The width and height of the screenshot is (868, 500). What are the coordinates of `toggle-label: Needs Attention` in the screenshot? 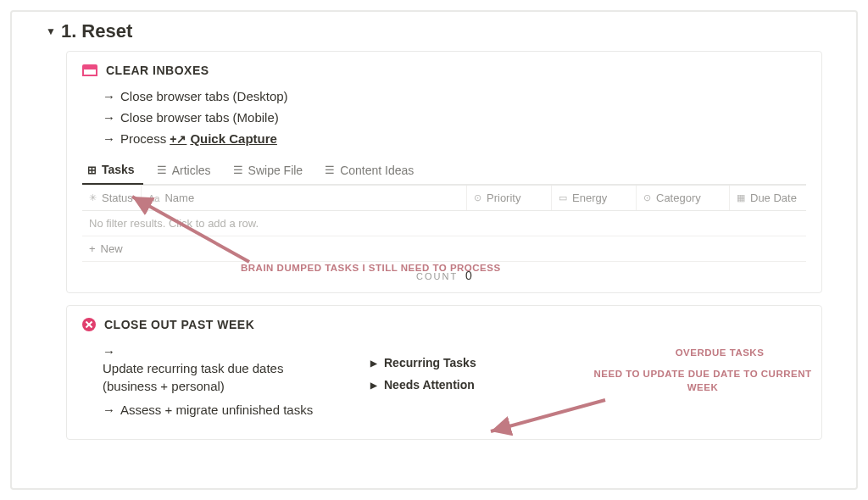 It's located at (429, 385).